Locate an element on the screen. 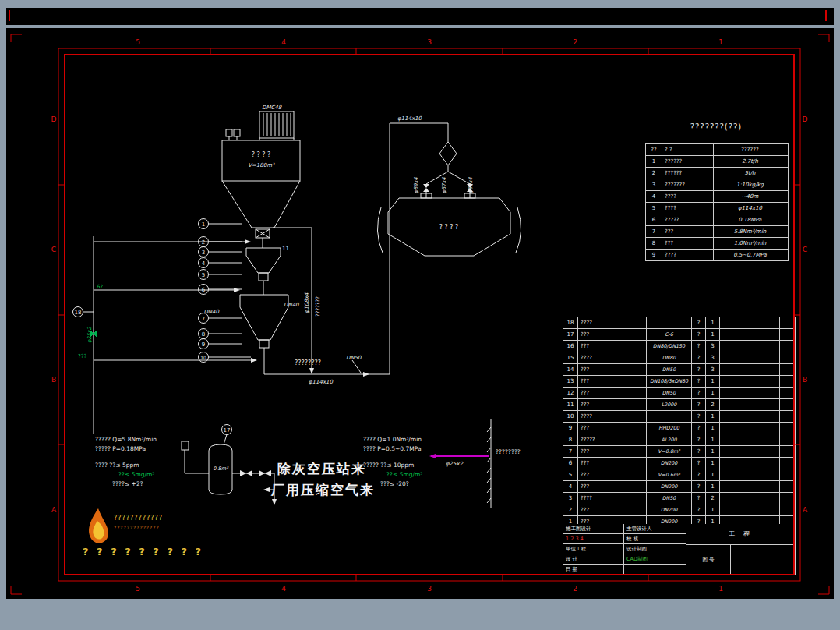 The width and height of the screenshot is (840, 630). title-block-label: 设 计 is located at coordinates (594, 560).